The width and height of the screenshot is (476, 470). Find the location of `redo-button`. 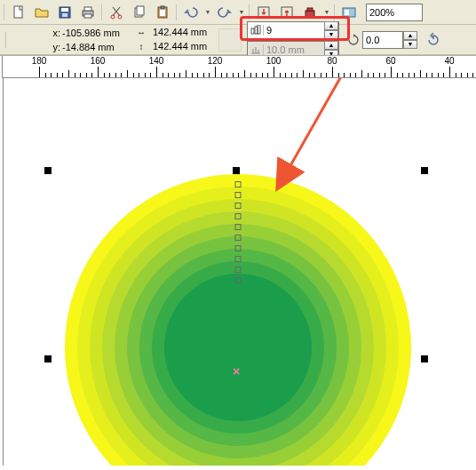

redo-button is located at coordinates (225, 12).